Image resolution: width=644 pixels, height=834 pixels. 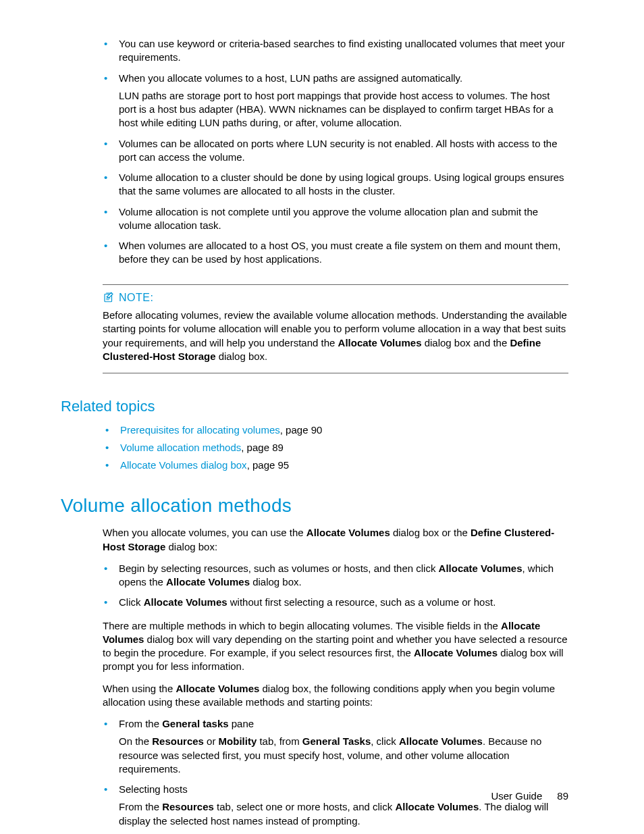 What do you see at coordinates (192, 547) in the screenshot?
I see `text: dialog box:` at bounding box center [192, 547].